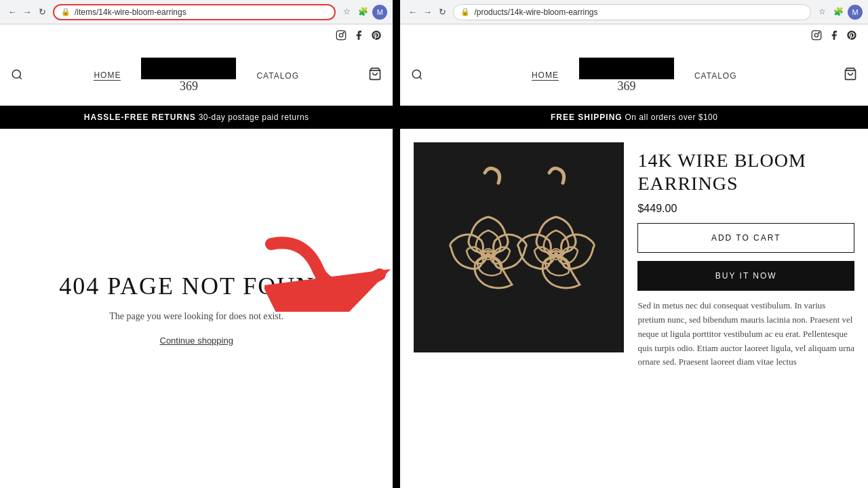 The image size is (868, 488). Describe the element at coordinates (197, 117) in the screenshot. I see `left-banner: HASSLE-FREE RETURNS 30-day postage paid …` at that location.